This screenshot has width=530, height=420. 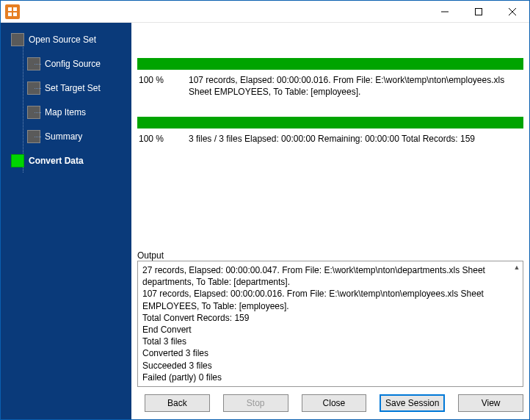 What do you see at coordinates (479, 12) in the screenshot?
I see `maximize-button` at bounding box center [479, 12].